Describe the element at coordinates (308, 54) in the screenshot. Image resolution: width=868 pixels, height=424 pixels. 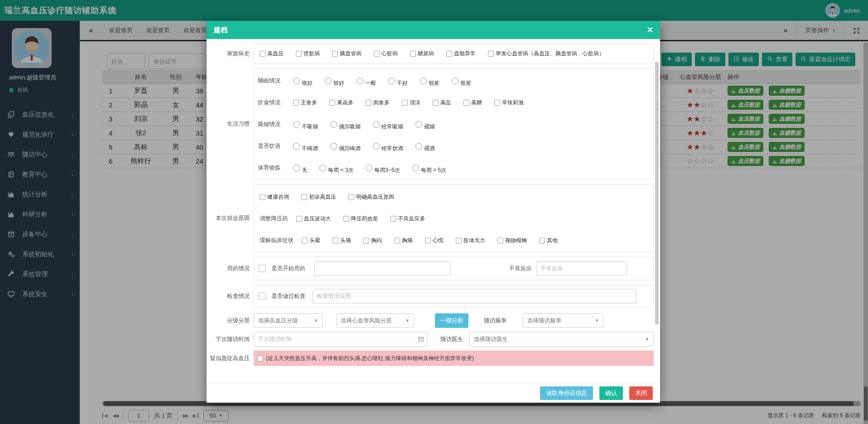
I see `family-history-checkbox: 肾脏病` at that location.